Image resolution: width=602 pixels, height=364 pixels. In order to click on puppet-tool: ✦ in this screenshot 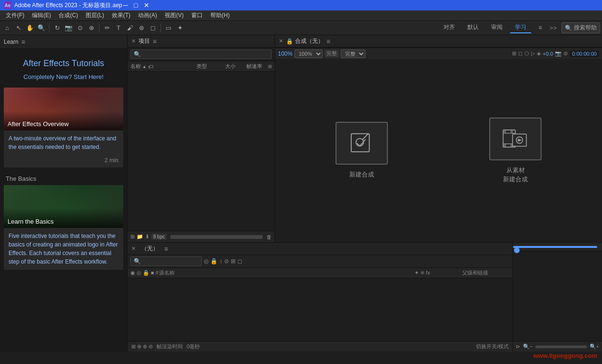, I will do `click(180, 28)`.